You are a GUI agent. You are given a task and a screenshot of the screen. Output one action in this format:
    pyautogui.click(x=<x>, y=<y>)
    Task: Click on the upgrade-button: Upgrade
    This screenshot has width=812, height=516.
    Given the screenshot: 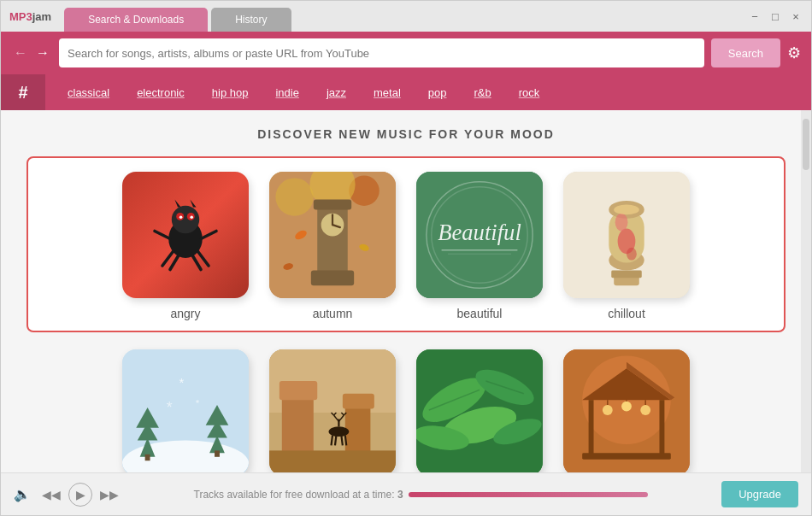 What is the action you would take?
    pyautogui.click(x=760, y=494)
    